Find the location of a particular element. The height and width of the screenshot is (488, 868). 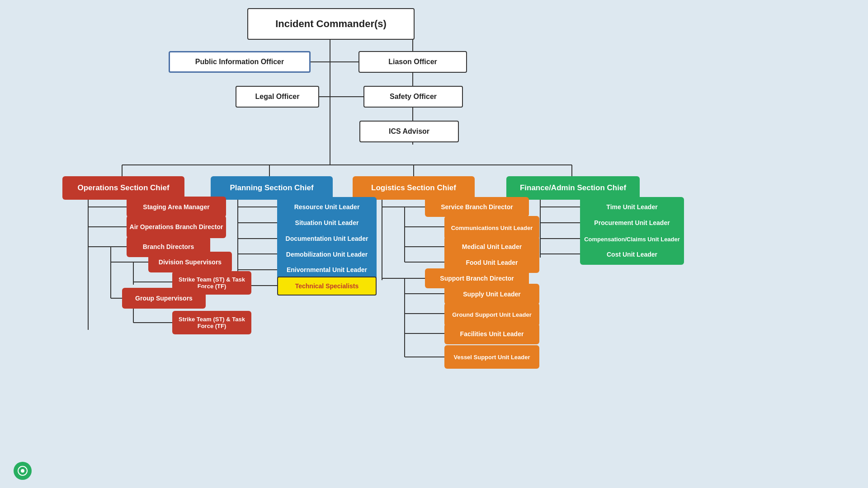

service-branch-director-box: Service Branch Director is located at coordinates (477, 207).